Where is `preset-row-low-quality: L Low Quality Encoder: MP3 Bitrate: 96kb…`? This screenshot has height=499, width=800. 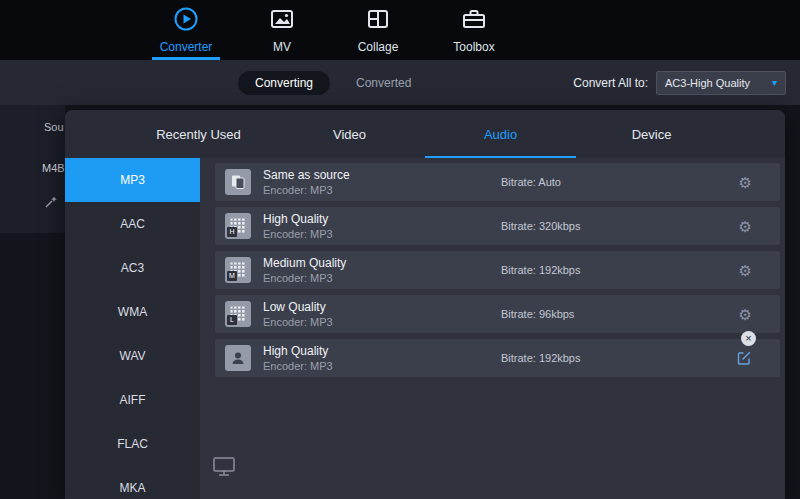 preset-row-low-quality: L Low Quality Encoder: MP3 Bitrate: 96kb… is located at coordinates (498, 314).